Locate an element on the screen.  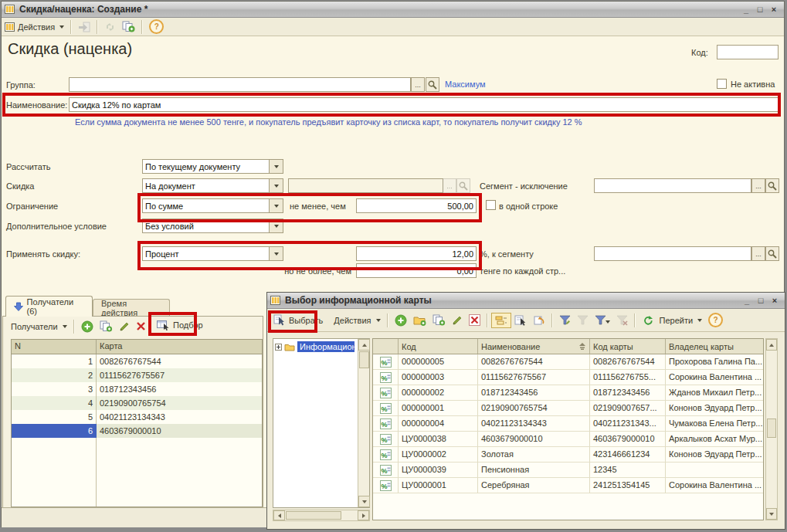
list-view-button is located at coordinates (521, 320).